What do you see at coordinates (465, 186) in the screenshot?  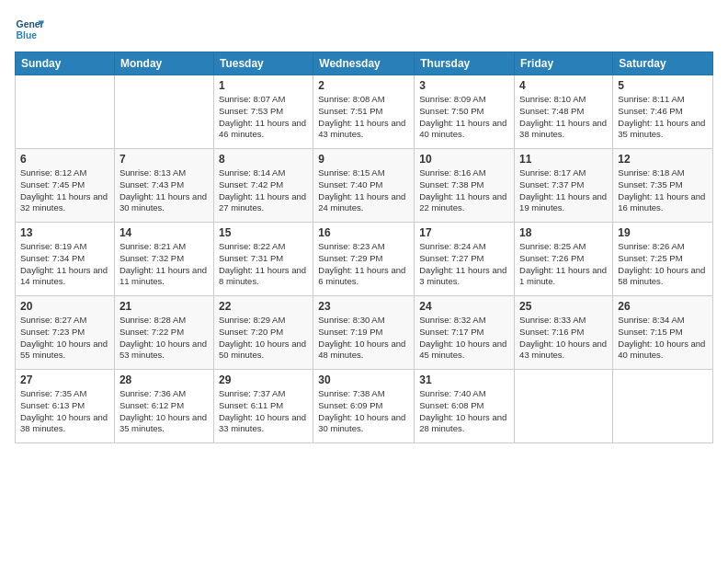 I see `day-cell: 10Sunrise: 8:16 AM Sunset: 7:38 PM Dayli…` at bounding box center [465, 186].